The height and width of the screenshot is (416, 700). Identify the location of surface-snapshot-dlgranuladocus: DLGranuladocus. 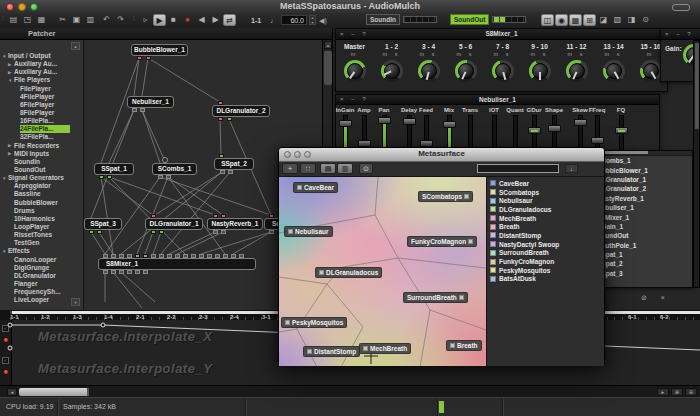
(348, 272).